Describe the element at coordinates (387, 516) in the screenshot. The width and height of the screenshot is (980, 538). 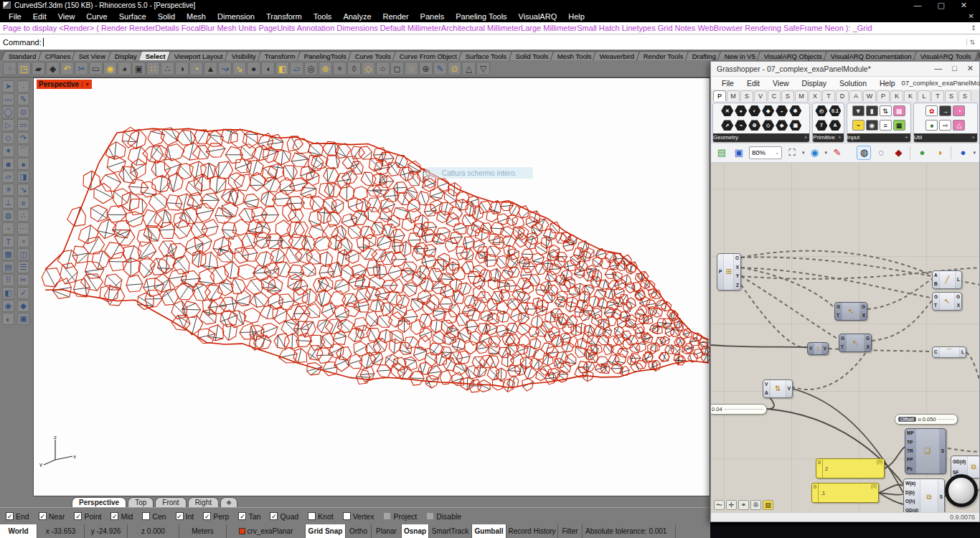
I see `osnap-project-checkbox: ✓` at that location.